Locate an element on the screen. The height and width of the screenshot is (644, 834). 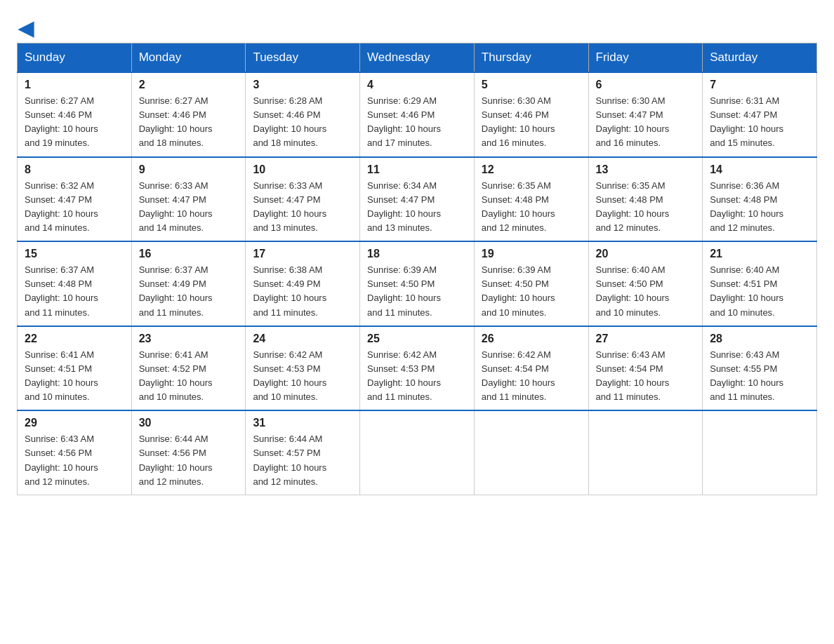
day-number: 17 is located at coordinates (303, 254).